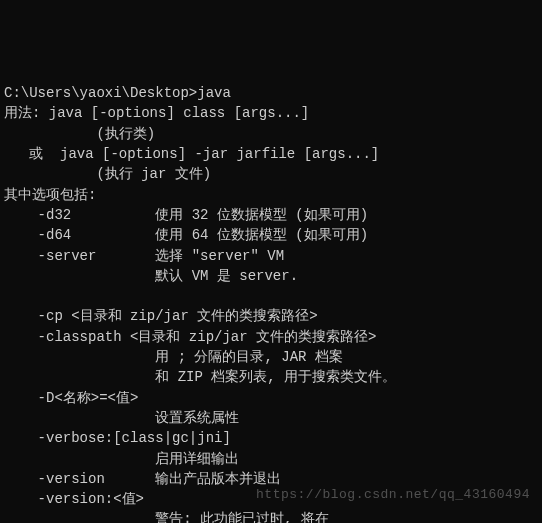 This screenshot has width=542, height=523. Describe the element at coordinates (186, 215) in the screenshot. I see `output-line: -d32 使用 32 位数据模型 (如果可用)` at that location.